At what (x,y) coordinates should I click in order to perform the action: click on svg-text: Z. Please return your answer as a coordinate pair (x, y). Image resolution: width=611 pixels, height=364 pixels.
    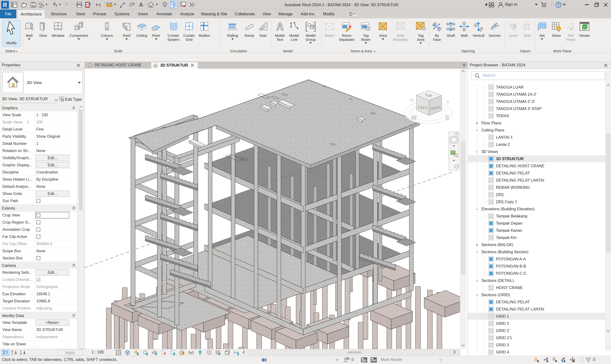
    Looking at the image, I should click on (12, 354).